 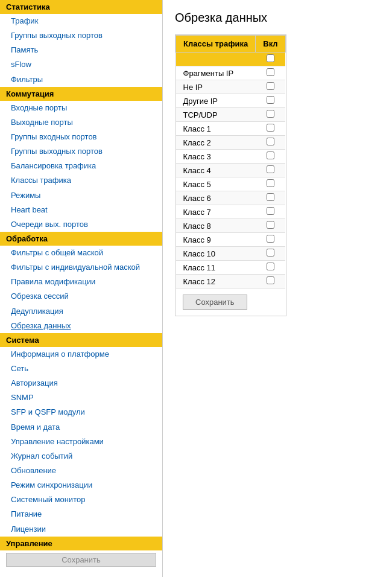 I want to click on sidebar-item-1-6: Режимы, so click(x=81, y=196).